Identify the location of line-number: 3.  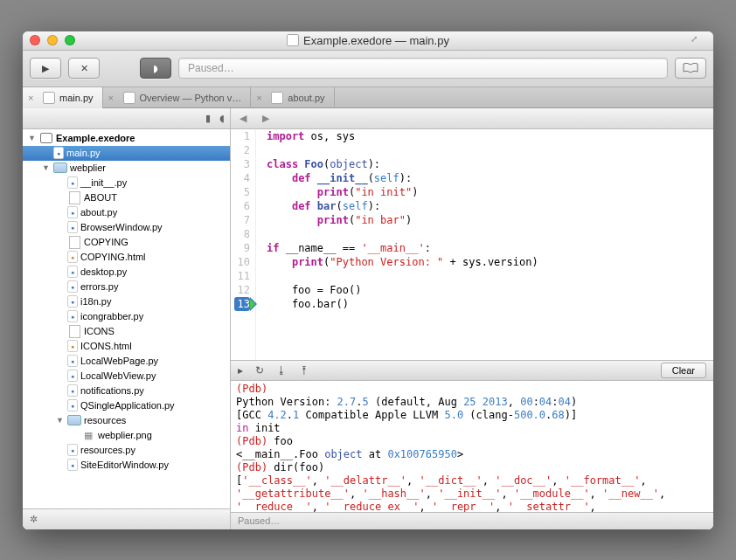
(242, 164).